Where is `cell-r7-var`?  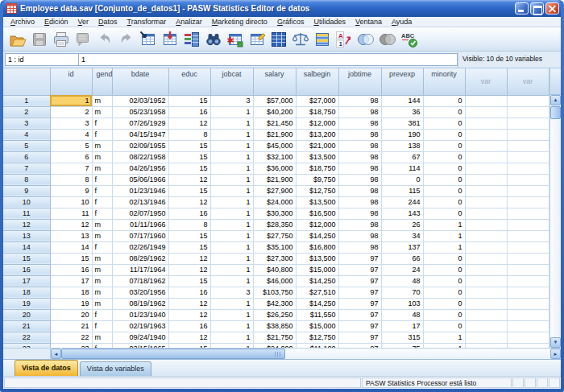
cell-r7-var is located at coordinates (486, 168).